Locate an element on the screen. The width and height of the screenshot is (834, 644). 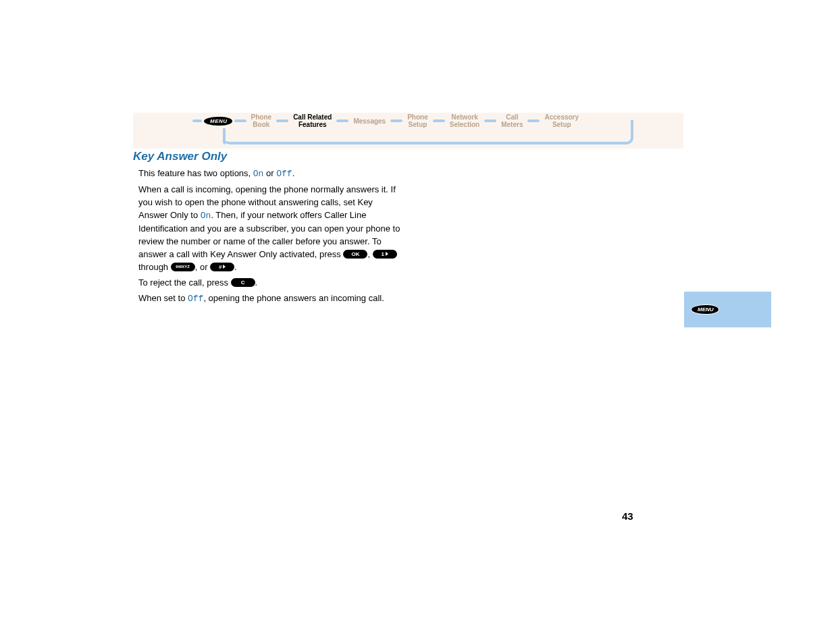
nav-item-call-meters: Call Meters is located at coordinates (512, 121).